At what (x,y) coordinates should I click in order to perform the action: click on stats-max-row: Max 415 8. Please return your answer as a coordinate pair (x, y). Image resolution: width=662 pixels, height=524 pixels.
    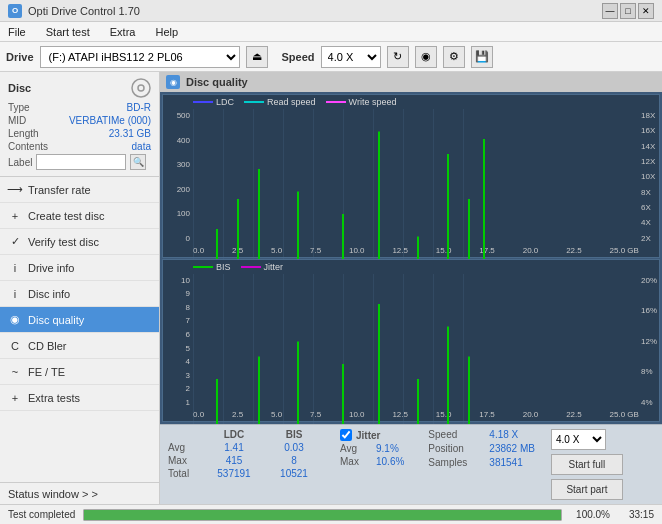
    Looking at the image, I should click on (246, 460).